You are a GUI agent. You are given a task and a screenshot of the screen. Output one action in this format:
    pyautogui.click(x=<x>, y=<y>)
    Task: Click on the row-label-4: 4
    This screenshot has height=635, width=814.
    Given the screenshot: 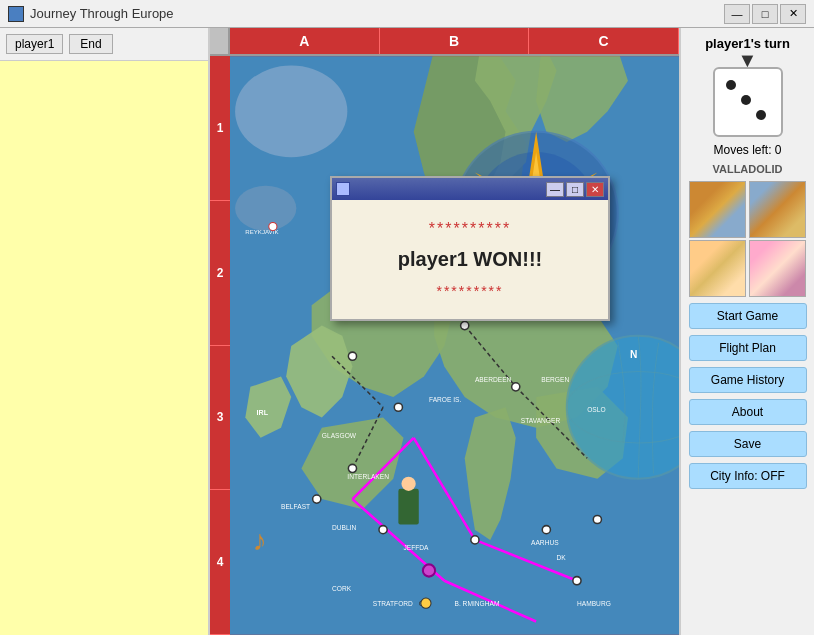 What is the action you would take?
    pyautogui.click(x=220, y=562)
    